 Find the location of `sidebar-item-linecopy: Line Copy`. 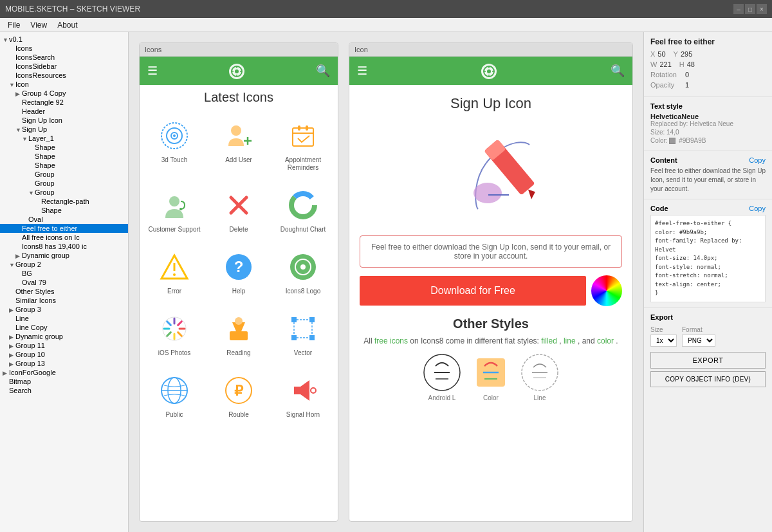

sidebar-item-linecopy: Line Copy is located at coordinates (64, 327).